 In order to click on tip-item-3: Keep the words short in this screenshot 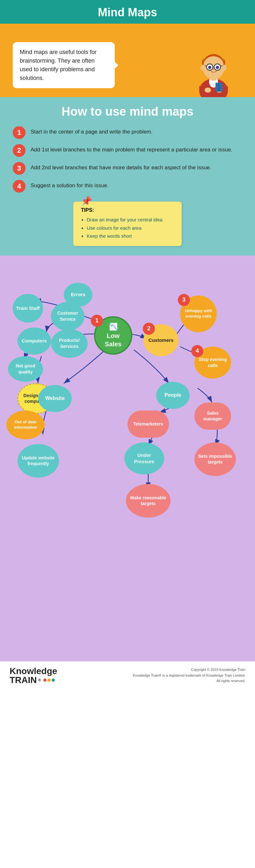, I will do `click(131, 236)`.